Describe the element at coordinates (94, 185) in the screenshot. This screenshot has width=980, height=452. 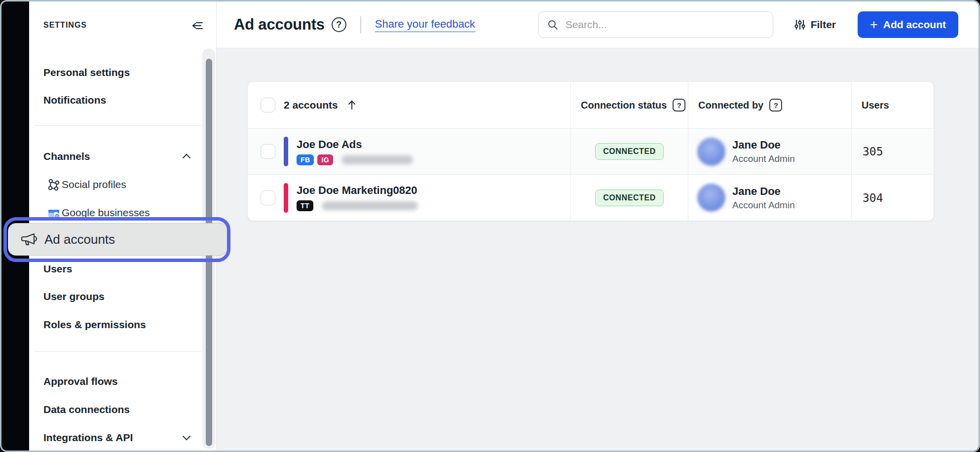
I see `sidebar-item-label: Social profiles` at that location.